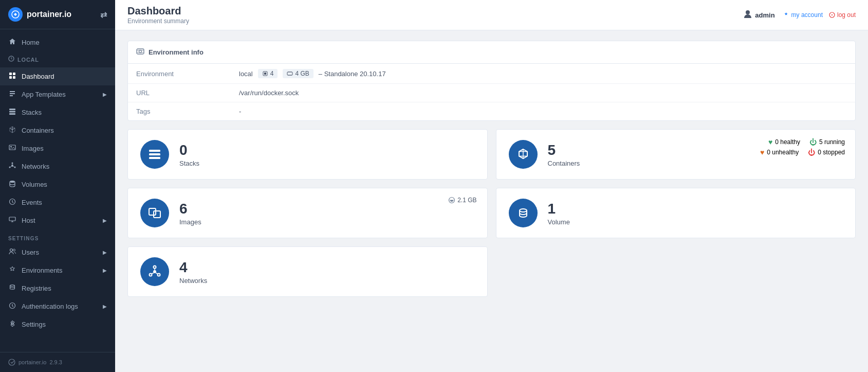  I want to click on env-row-tags: Tags -, so click(491, 112).